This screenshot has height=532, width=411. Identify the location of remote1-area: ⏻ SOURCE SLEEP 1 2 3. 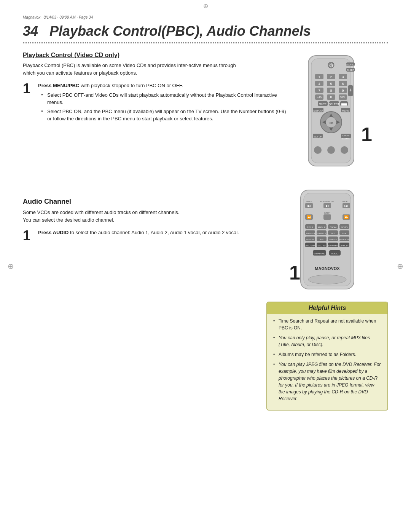
(342, 113).